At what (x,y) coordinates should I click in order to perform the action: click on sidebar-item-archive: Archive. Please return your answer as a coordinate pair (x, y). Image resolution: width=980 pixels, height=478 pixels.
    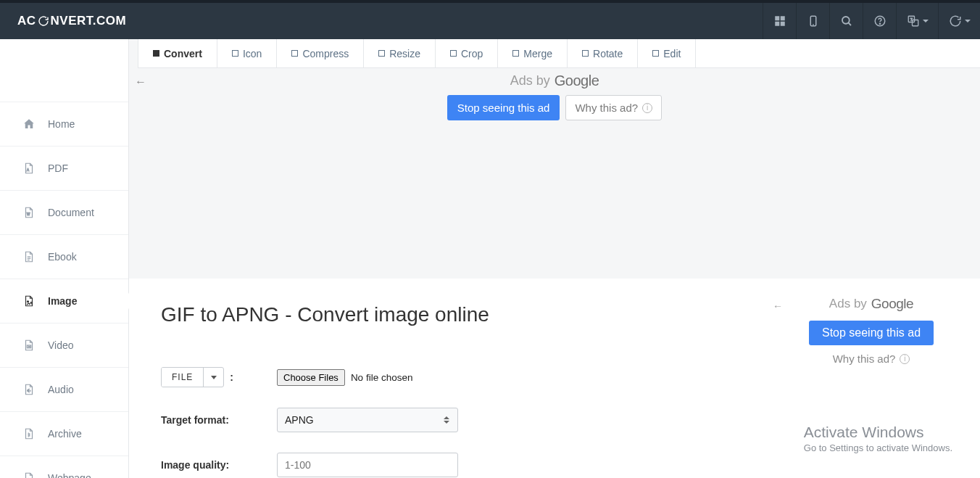
    Looking at the image, I should click on (64, 434).